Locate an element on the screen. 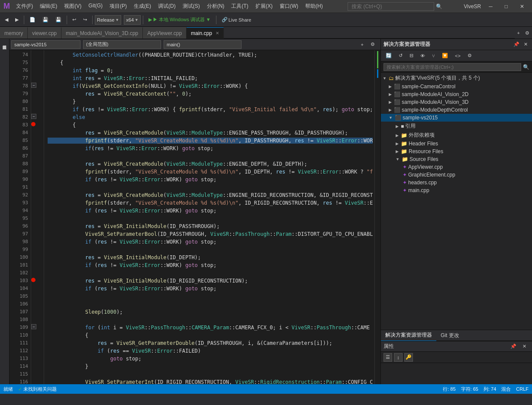 The height and width of the screenshot is (405, 532). solution-explorer-close-button: ✕ is located at coordinates (526, 44).